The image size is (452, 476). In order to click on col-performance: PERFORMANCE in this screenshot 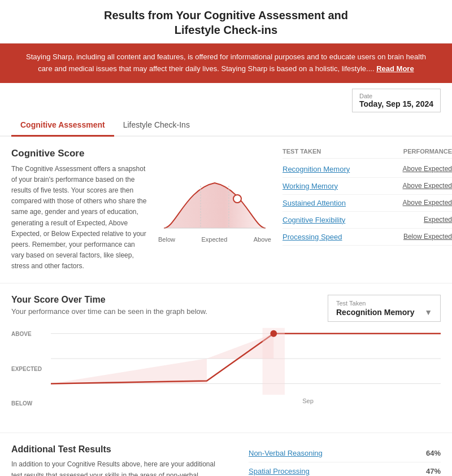, I will do `click(428, 151)`.